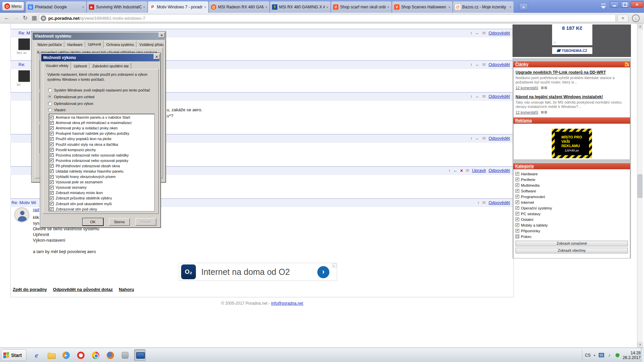  What do you see at coordinates (572, 243) in the screenshot?
I see `show-categories-button: Zobrazit označené` at bounding box center [572, 243].